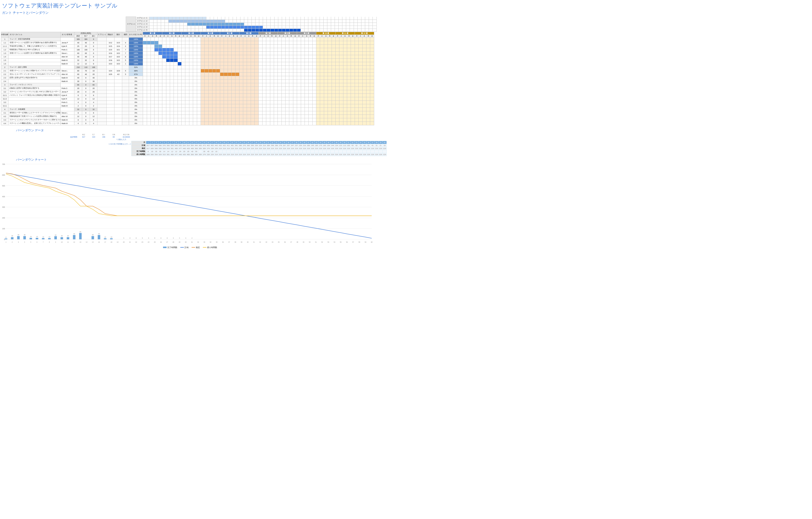 This screenshot has height=519, width=812. What do you see at coordinates (188, 74) in the screenshot?
I see `table-row: 2.2支払いとユーザー インターフェイスのためのソフトウェア ソリューションを開…` at bounding box center [188, 74].